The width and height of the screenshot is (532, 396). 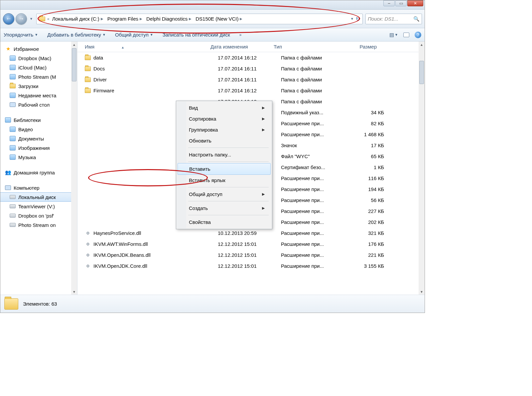 I want to click on status-bar: Элементов: 63, so click(x=212, y=304).